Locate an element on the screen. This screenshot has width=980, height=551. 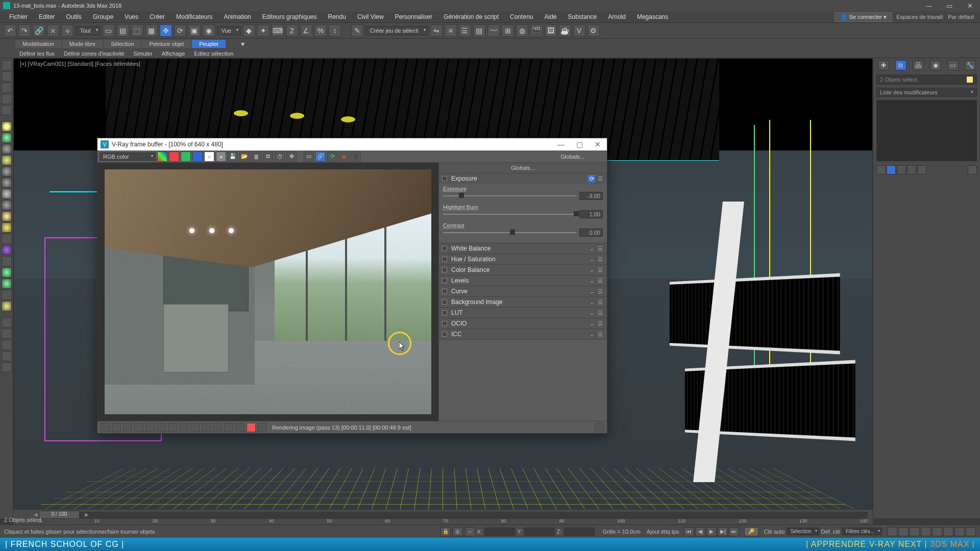
vfb-mono-button: ● is located at coordinates (209, 157).